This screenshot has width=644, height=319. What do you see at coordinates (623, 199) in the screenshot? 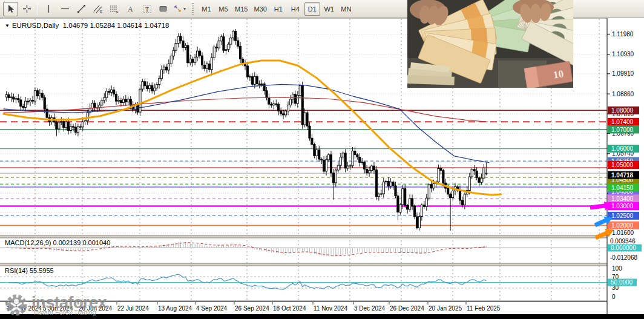
I see `level-label-1.03400: 1.03400` at bounding box center [623, 199].